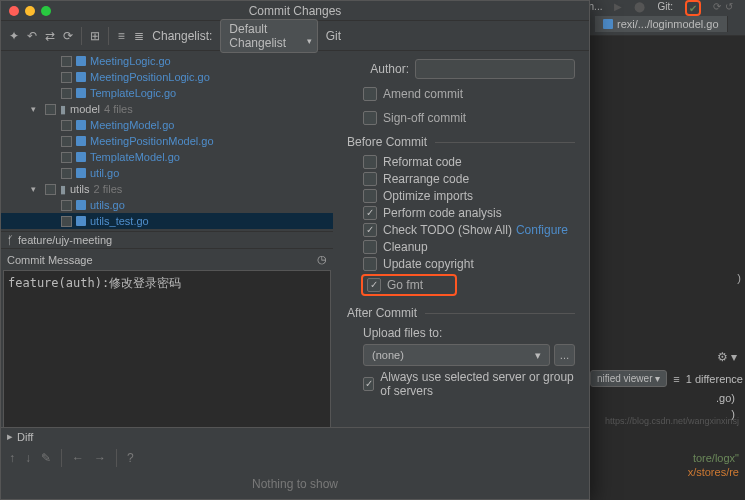 Image resolution: width=745 pixels, height=500 pixels. Describe the element at coordinates (662, 24) in the screenshot. I see `editor-tab-loginmodel: rexi/.../loginmodel.go` at that location.